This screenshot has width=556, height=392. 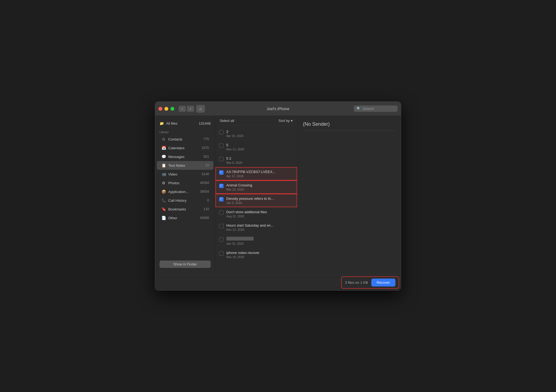 I want to click on file-date: Apr 17, 2018, so click(x=260, y=176).